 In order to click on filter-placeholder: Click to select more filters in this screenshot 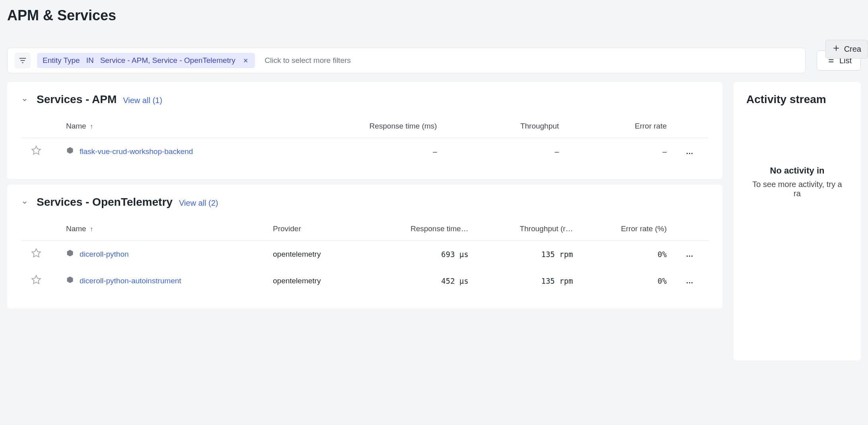, I will do `click(307, 60)`.